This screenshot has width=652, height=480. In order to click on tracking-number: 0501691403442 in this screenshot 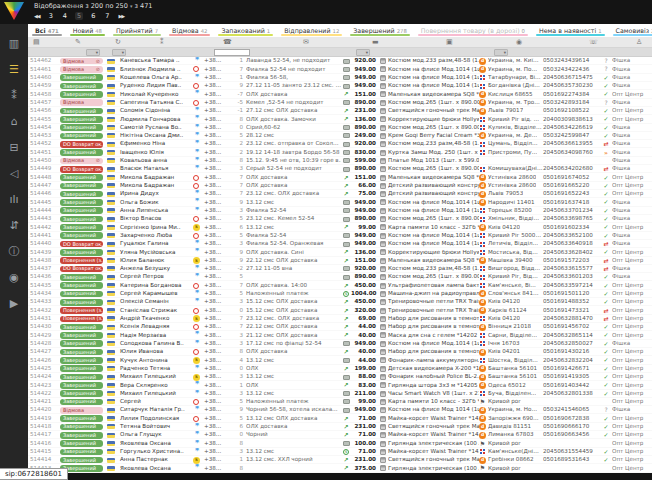, I will do `click(572, 386)`.